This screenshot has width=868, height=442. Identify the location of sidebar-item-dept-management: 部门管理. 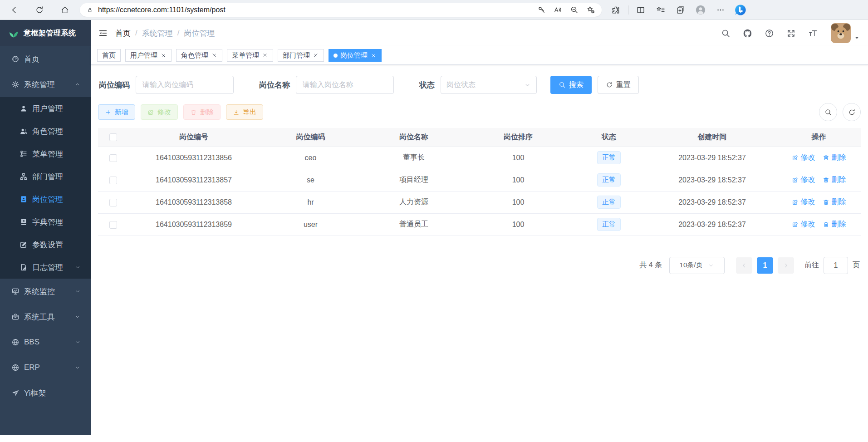
(45, 177).